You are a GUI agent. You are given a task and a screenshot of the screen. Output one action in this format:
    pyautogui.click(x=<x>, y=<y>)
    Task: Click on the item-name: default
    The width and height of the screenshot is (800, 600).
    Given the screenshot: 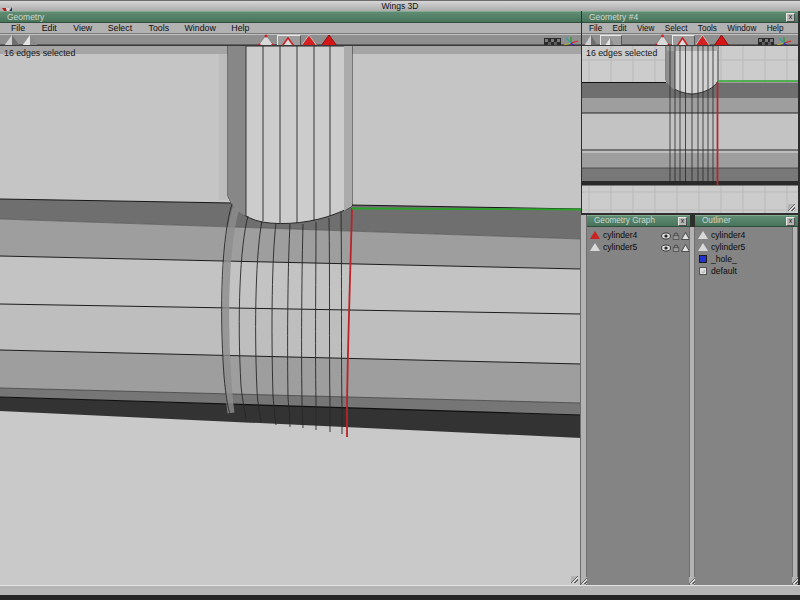 What is the action you would take?
    pyautogui.click(x=724, y=271)
    